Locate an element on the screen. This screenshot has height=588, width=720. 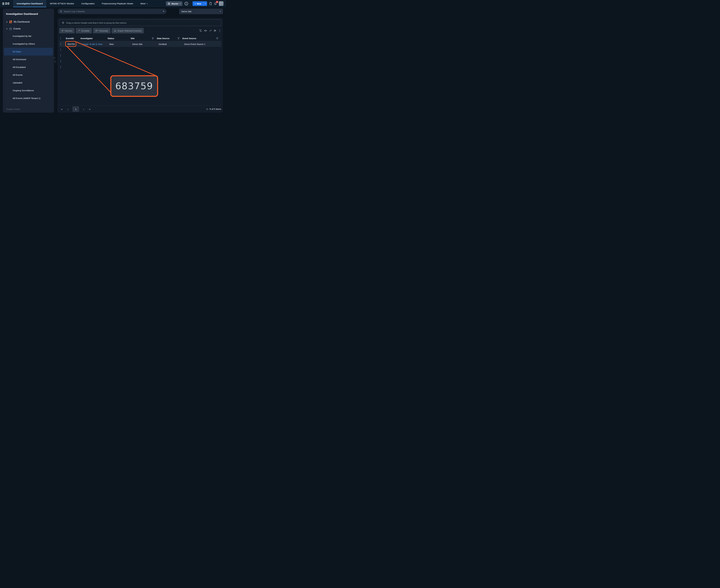
sidebar-item-all-events: All Events is located at coordinates (28, 75).